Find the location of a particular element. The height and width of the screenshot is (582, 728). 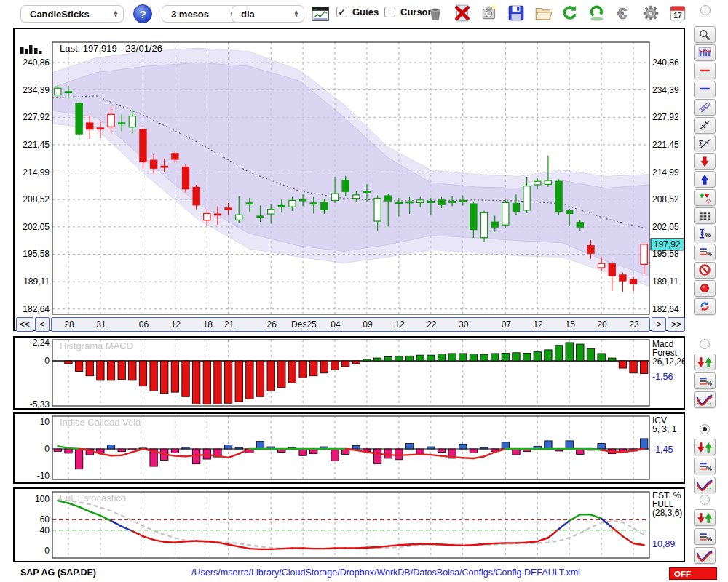

stoch-levels-percent-button: % is located at coordinates (705, 537).